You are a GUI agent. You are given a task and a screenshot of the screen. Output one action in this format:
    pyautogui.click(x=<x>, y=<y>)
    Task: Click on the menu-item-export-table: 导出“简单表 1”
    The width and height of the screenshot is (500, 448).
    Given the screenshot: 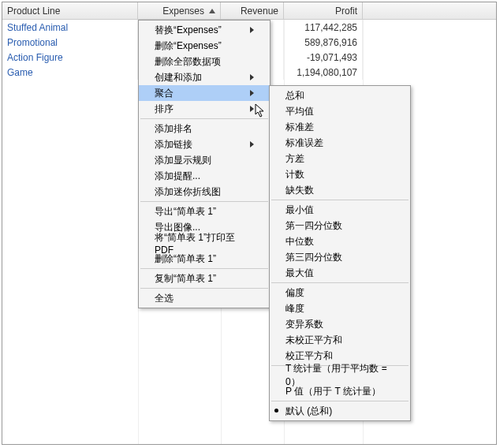 What is the action you would take?
    pyautogui.click(x=204, y=211)
    